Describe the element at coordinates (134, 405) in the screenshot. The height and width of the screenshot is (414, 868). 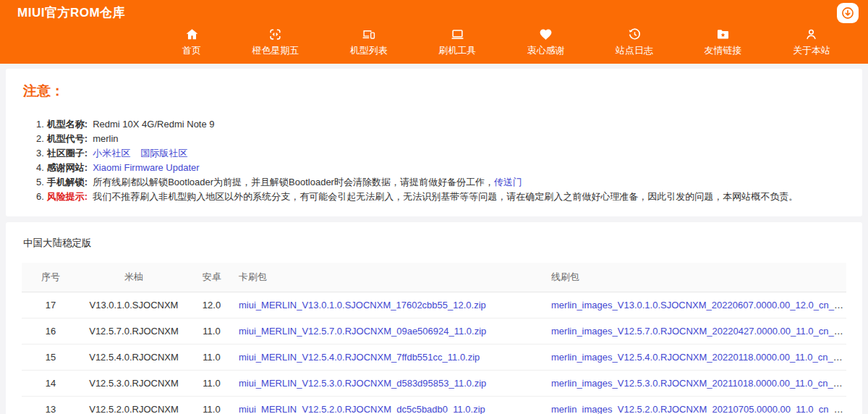
I see `cell-miui-version: V12.5.2.0.RJOCNXM` at that location.